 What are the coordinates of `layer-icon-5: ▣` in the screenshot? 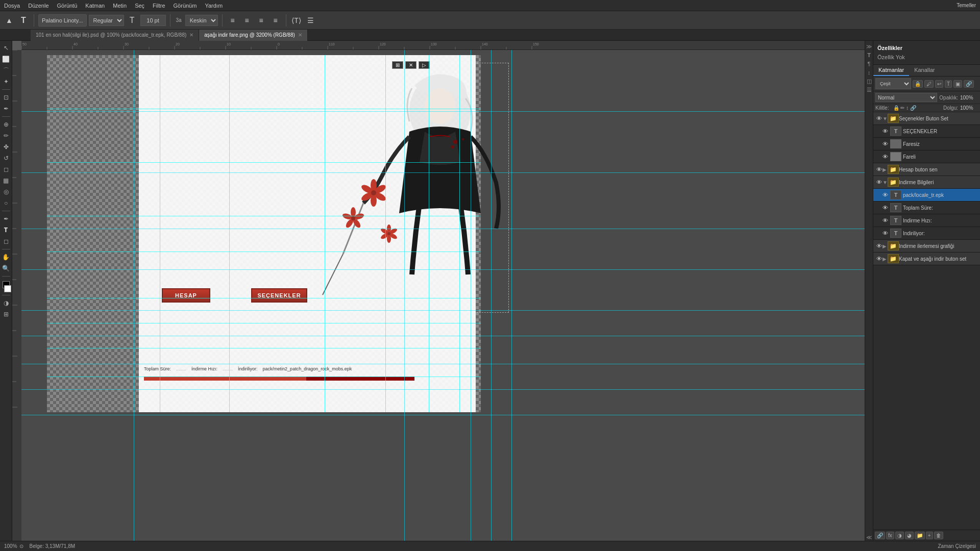 It's located at (958, 84).